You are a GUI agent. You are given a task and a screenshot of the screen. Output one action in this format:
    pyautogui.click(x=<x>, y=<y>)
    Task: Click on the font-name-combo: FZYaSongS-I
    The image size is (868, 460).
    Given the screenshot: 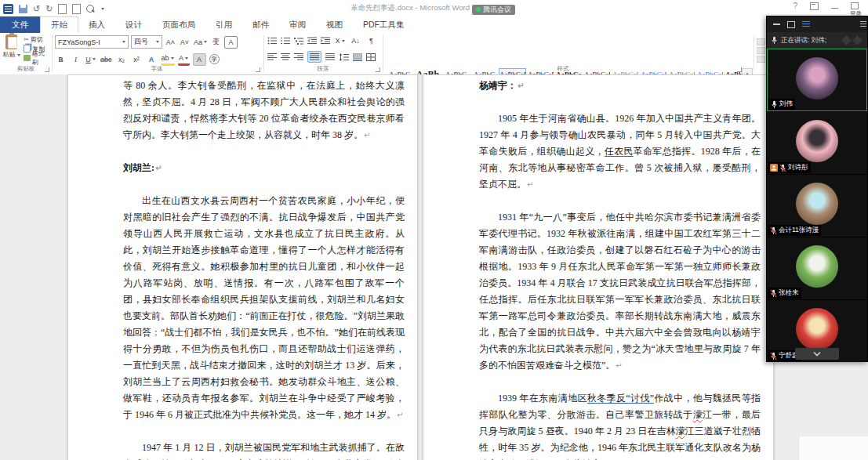 What is the action you would take?
    pyautogui.click(x=92, y=42)
    